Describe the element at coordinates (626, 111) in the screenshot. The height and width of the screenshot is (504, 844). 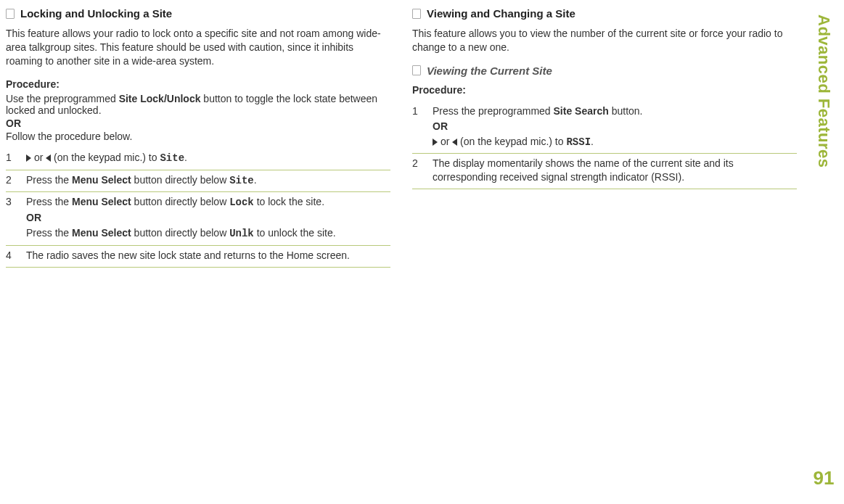
I see `text: button.` at that location.